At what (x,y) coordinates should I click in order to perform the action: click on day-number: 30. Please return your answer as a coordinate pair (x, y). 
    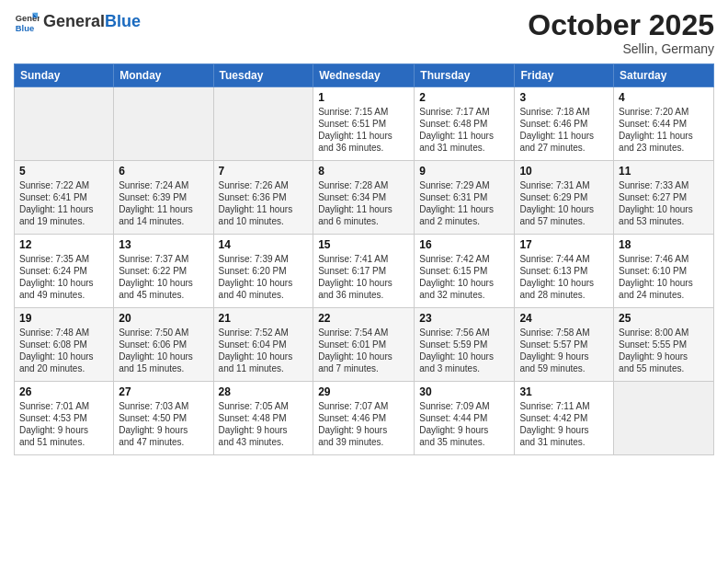
    Looking at the image, I should click on (464, 392).